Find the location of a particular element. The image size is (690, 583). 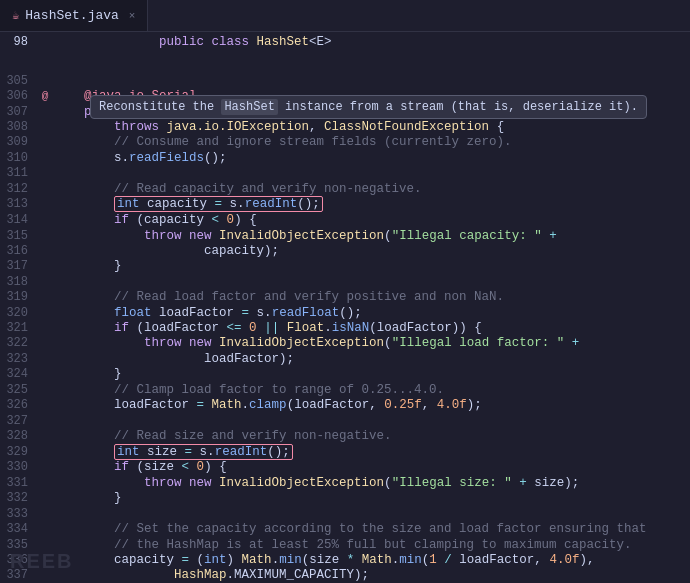

line-number: 325 is located at coordinates (18, 390).